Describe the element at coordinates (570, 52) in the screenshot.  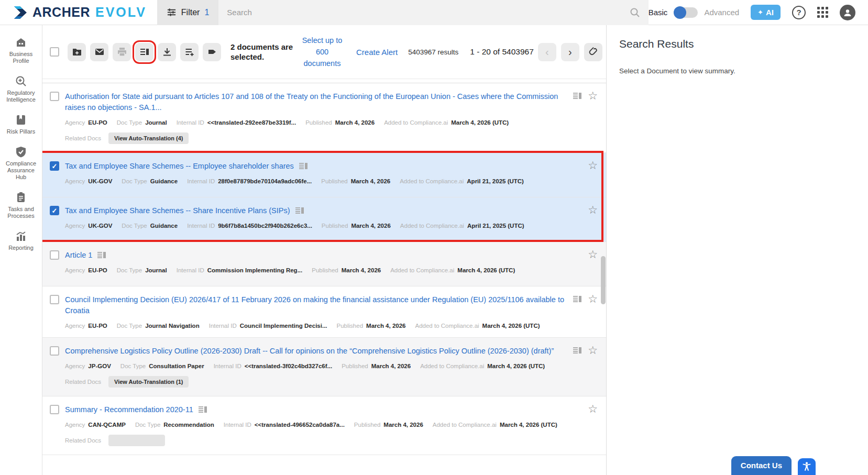
I see `next-page-button: ›` at that location.